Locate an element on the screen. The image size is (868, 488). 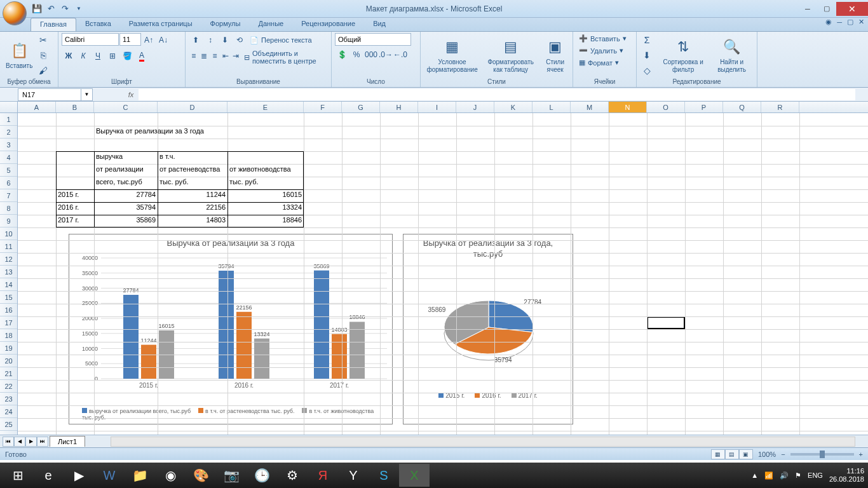
grow-font-icon: A↑ is located at coordinates (149, 40).